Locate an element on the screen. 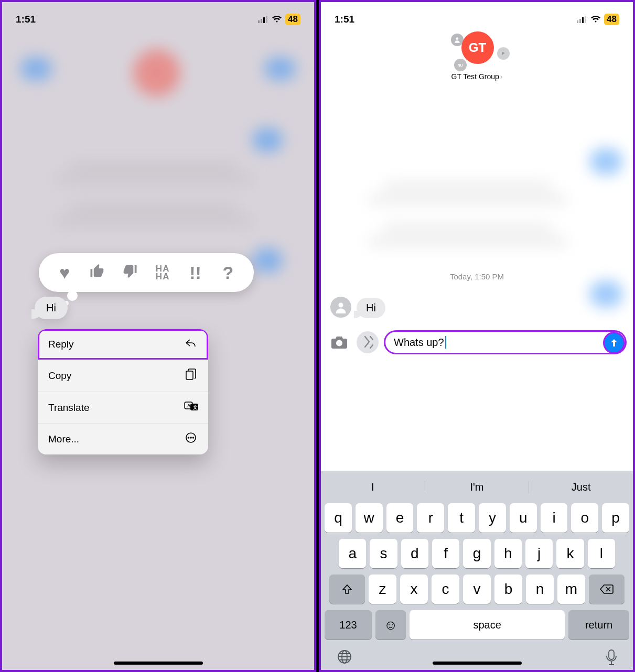  sender-avatar-icon is located at coordinates (341, 307).